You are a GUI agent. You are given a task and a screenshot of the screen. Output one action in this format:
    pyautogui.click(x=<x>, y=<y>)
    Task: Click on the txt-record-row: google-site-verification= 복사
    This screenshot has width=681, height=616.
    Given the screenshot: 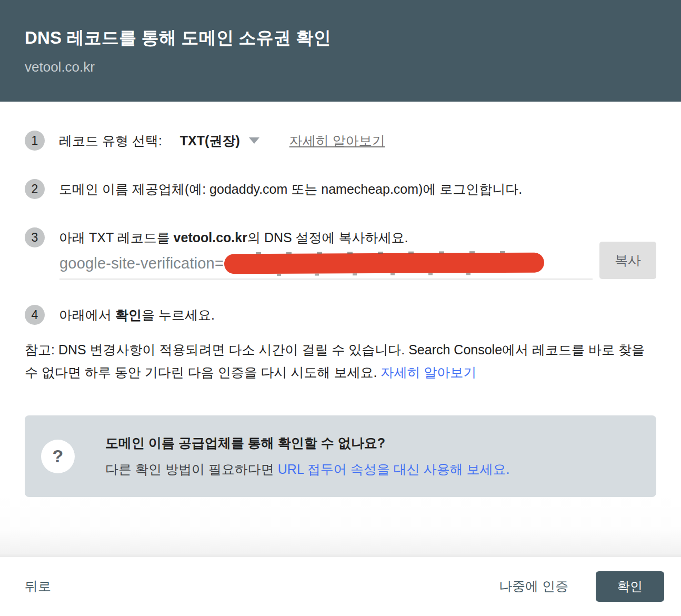 What is the action you would take?
    pyautogui.click(x=358, y=261)
    